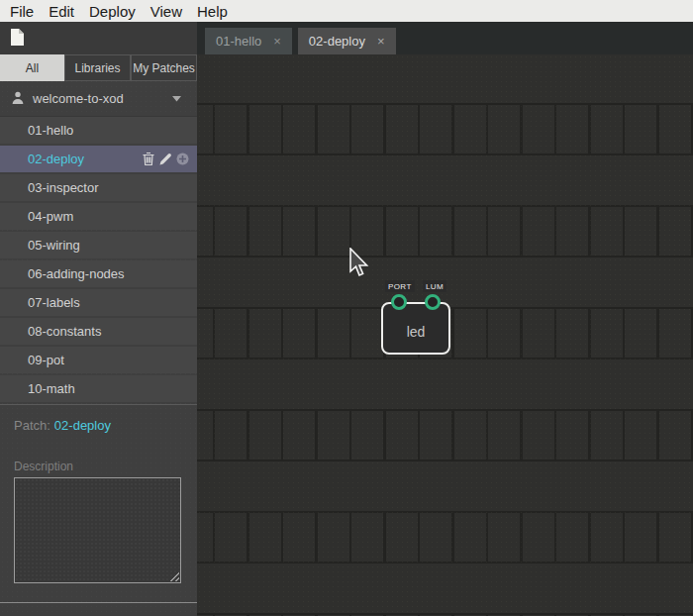  Describe the element at coordinates (400, 286) in the screenshot. I see `pin-label-port: PORT` at that location.